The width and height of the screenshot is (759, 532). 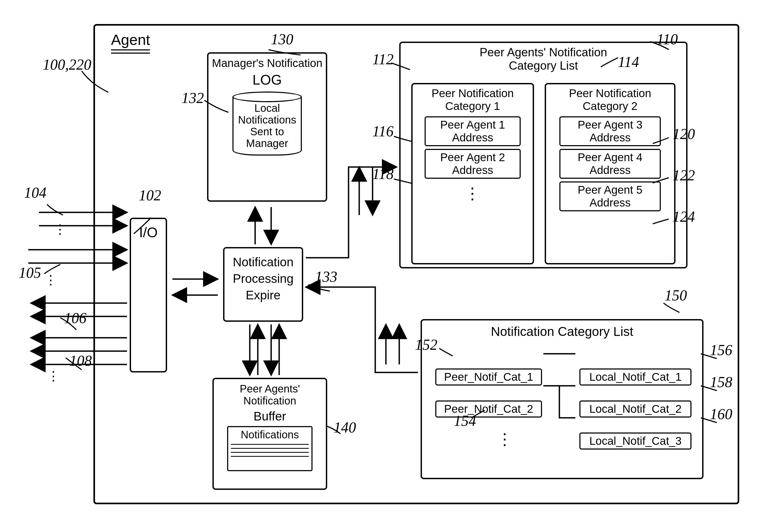 I want to click on ref-152: 152, so click(x=426, y=345).